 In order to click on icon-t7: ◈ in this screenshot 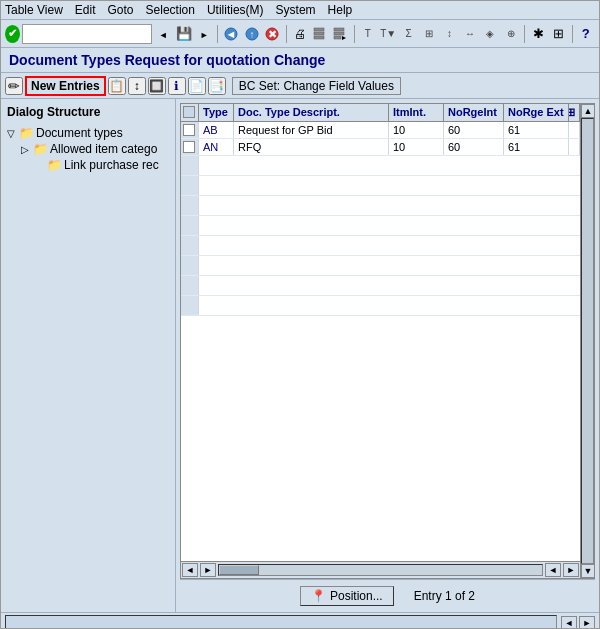, I will do `click(490, 34)`.